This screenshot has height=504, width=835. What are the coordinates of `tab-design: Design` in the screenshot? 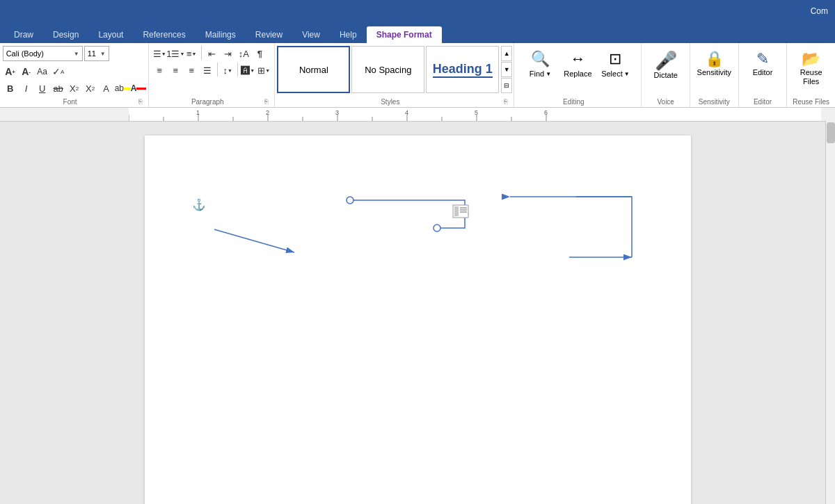 It's located at (65, 35).